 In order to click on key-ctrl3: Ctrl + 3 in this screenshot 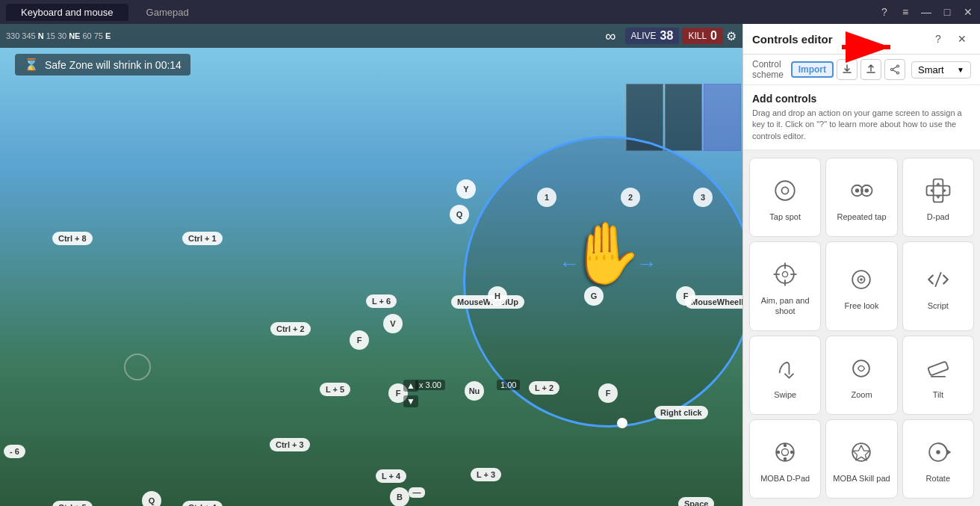, I will do `click(290, 445)`.